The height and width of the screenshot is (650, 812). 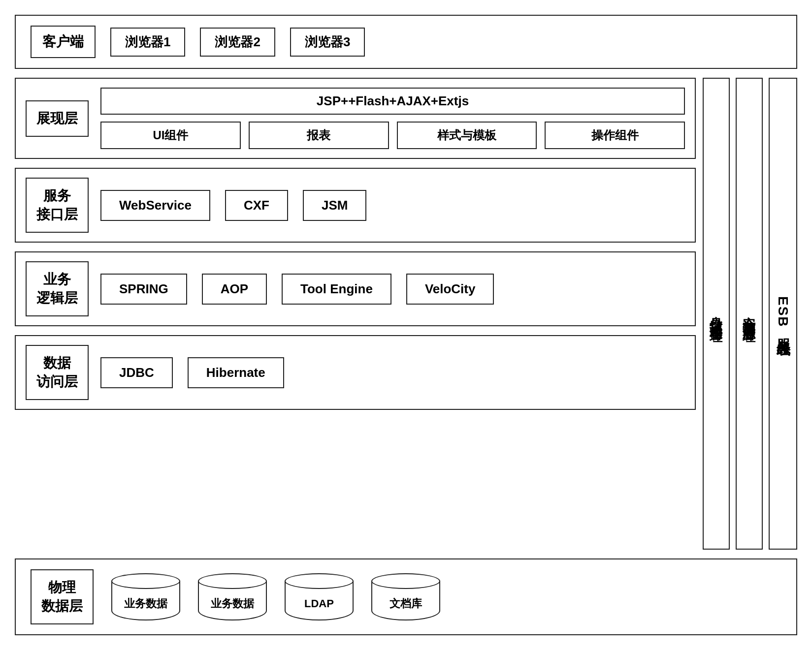 What do you see at coordinates (232, 597) in the screenshot?
I see `cylinder-2: 业务数据` at bounding box center [232, 597].